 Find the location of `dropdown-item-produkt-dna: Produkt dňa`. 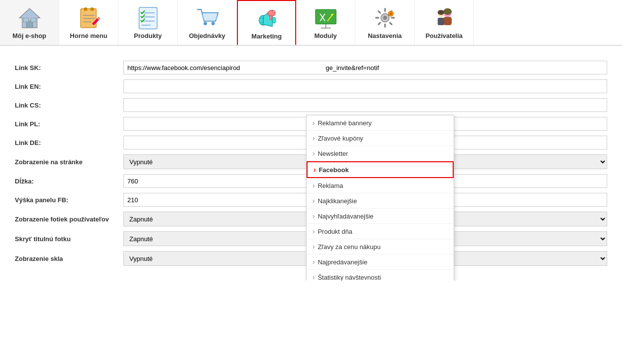

dropdown-item-produkt-dna: Produkt dňa is located at coordinates (380, 232).